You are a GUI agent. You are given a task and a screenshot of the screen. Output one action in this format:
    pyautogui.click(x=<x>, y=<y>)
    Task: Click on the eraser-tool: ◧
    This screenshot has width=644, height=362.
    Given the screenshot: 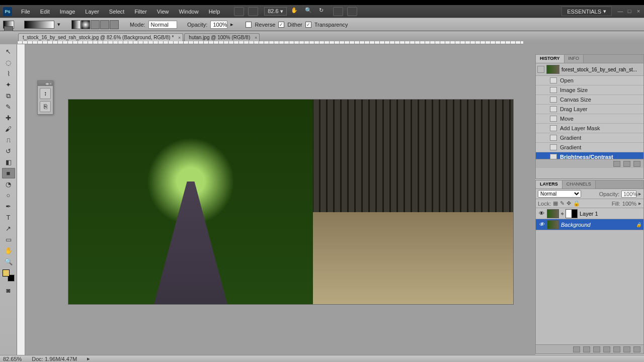 What is the action you would take?
    pyautogui.click(x=9, y=162)
    